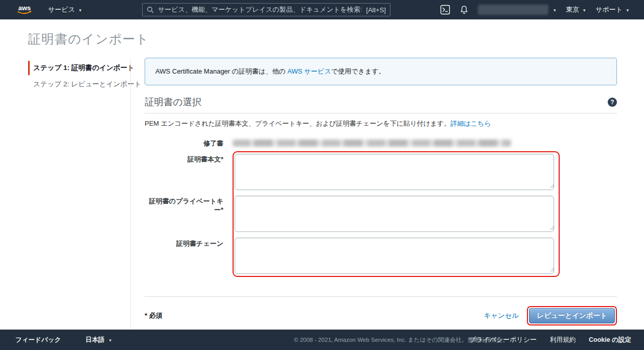 The width and height of the screenshot is (644, 350). I want to click on certificate-chain-textarea, so click(395, 255).